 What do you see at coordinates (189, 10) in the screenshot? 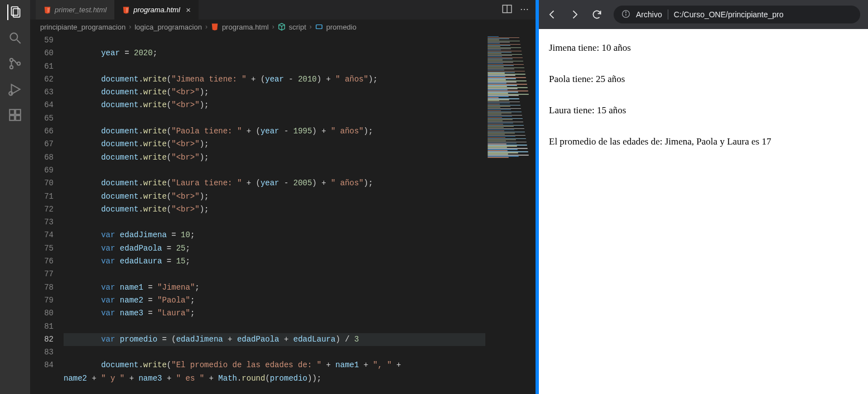
I see `close-icon: ×` at bounding box center [189, 10].